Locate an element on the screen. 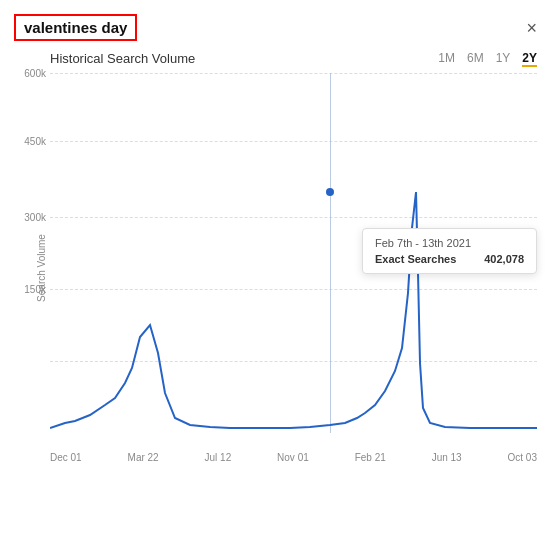  chart-header: Historical Search Volume 1M 6M 1Y 2Y is located at coordinates (278, 61).